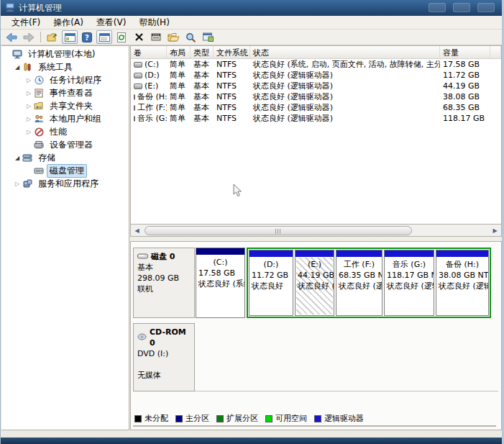 This screenshot has width=504, height=444. What do you see at coordinates (437, 7) in the screenshot?
I see `minimize-button` at bounding box center [437, 7].